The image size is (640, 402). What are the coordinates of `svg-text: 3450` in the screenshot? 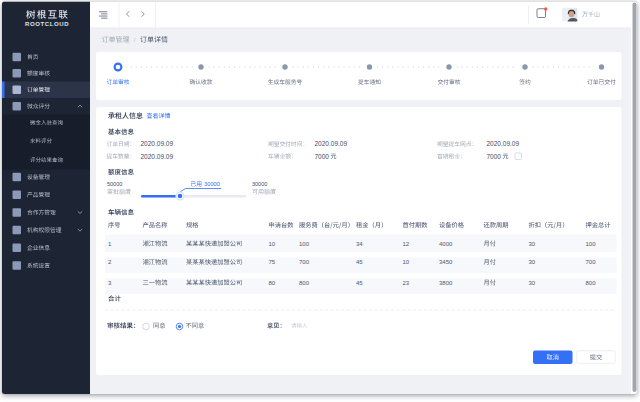 It's located at (446, 262).